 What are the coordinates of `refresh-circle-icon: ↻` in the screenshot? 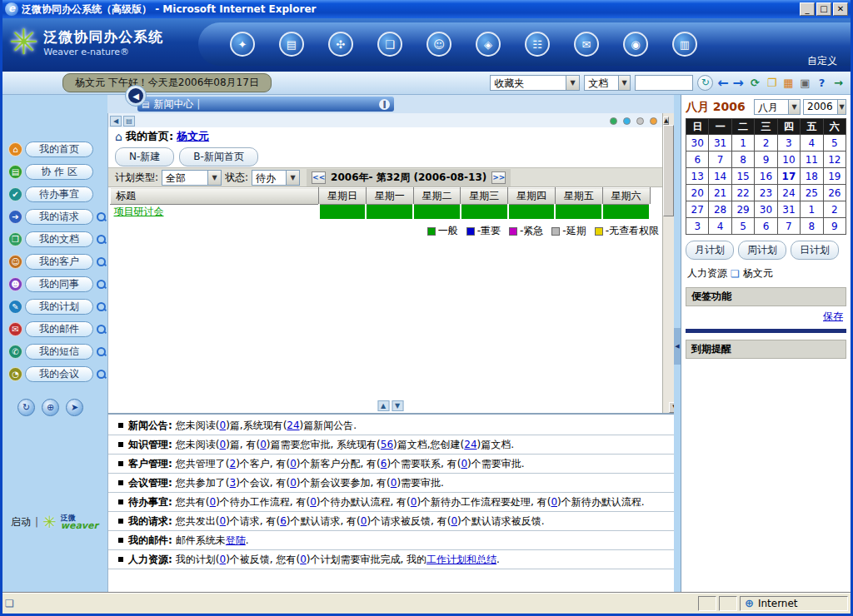 It's located at (27, 408).